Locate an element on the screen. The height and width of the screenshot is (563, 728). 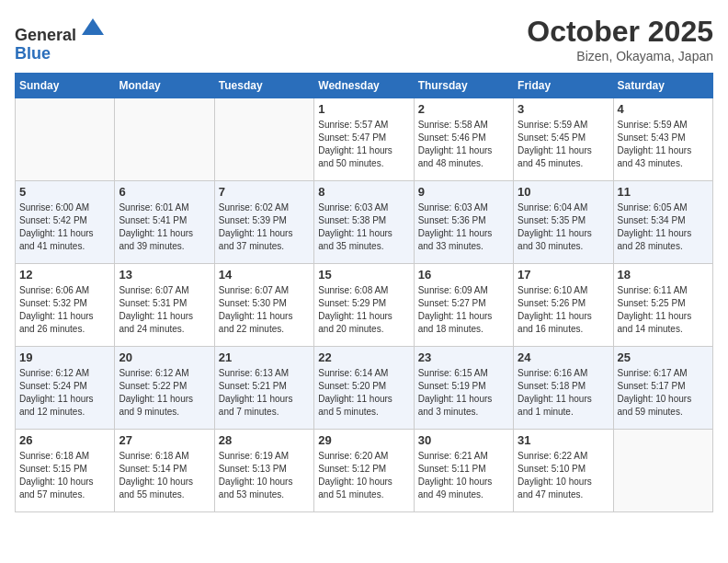
day-number: 15 is located at coordinates (364, 274).